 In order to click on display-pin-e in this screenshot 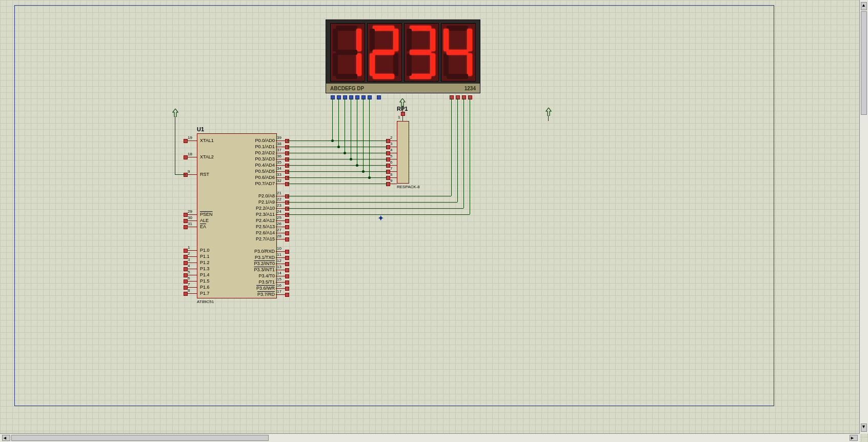, I will do `click(357, 97)`.